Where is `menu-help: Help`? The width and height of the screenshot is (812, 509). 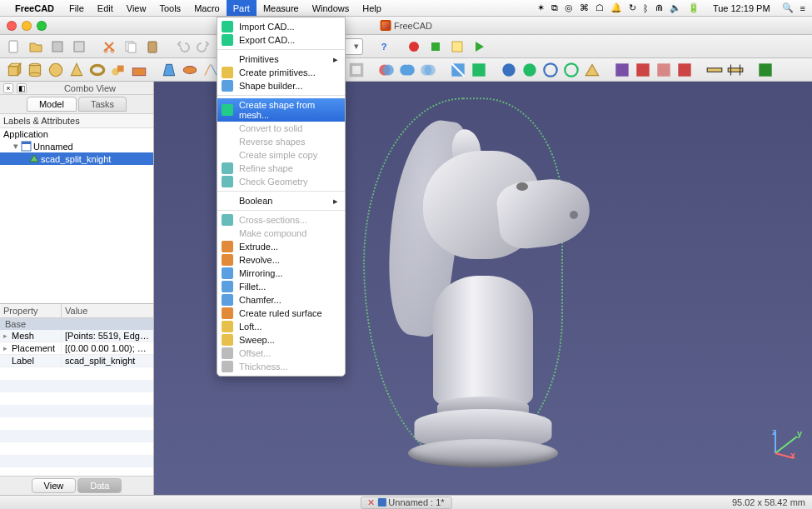
menu-help: Help is located at coordinates (371, 8).